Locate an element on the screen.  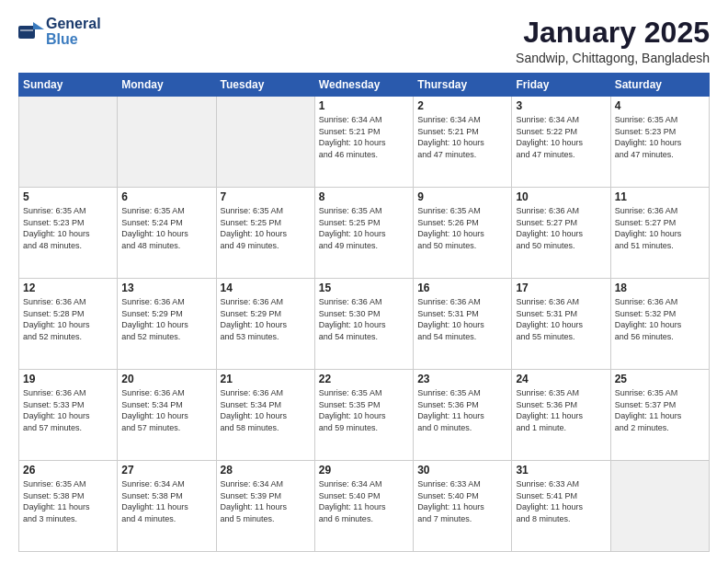
header: General Blue January 2025 Sandwip, Chitt… is located at coordinates (364, 40).